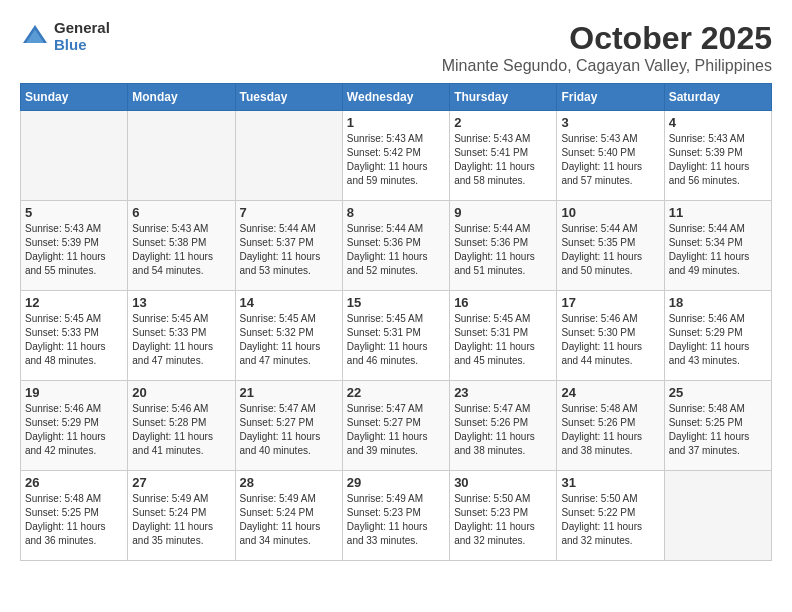 The image size is (792, 612). I want to click on calendar-cell: 12Sunrise: 5:45 AM Sunset: 5:33 PM Dayli…, so click(74, 336).